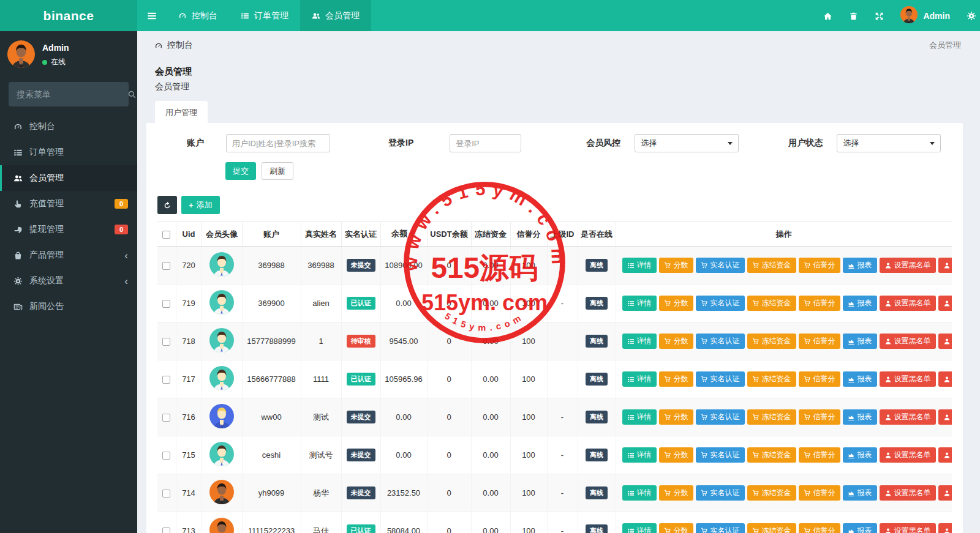 The image size is (980, 533). I want to click on sidebar-item-news: 新闻公告, so click(69, 307).